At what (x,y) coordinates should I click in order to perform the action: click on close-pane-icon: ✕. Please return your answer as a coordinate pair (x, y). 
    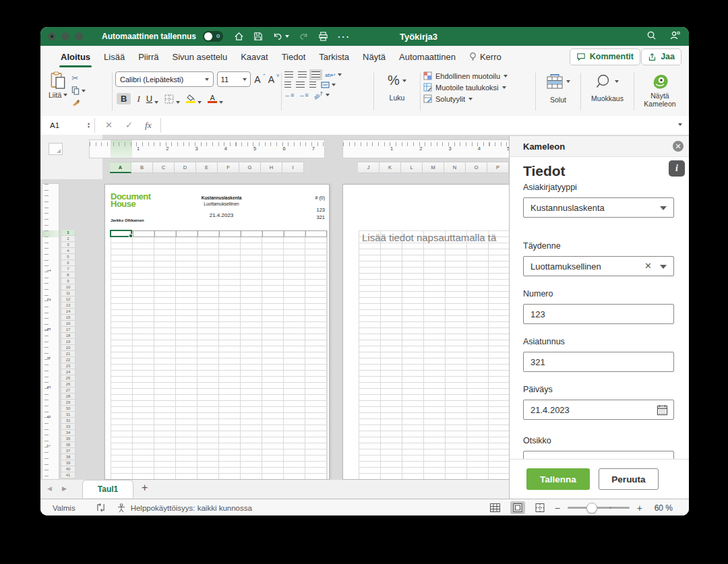
    Looking at the image, I should click on (678, 146).